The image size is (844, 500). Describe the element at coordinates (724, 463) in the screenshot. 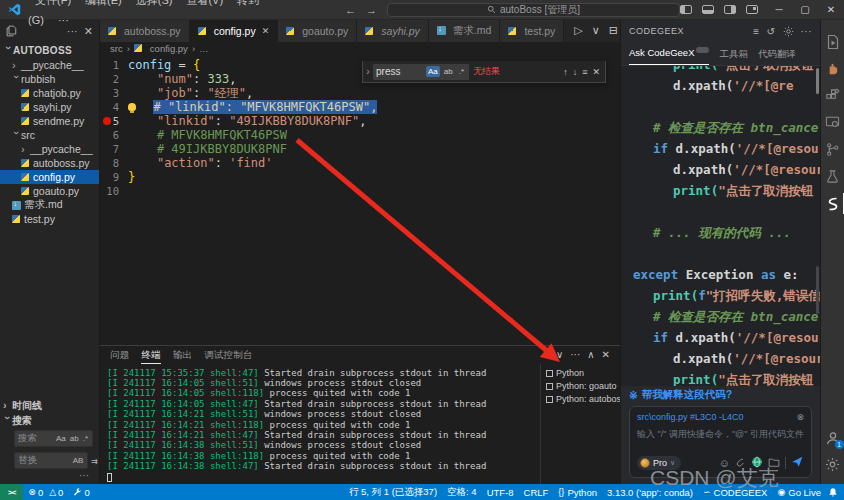

I see `feedback-icon: ☺` at that location.